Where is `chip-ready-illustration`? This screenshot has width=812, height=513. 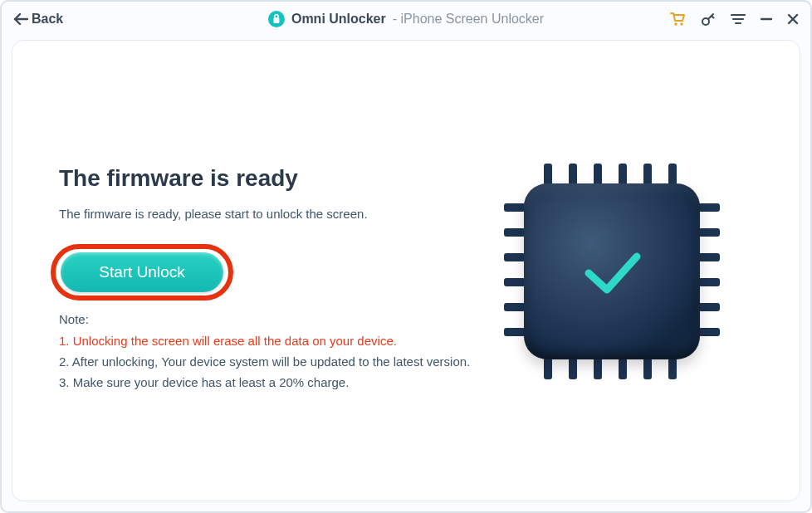 chip-ready-illustration is located at coordinates (612, 271).